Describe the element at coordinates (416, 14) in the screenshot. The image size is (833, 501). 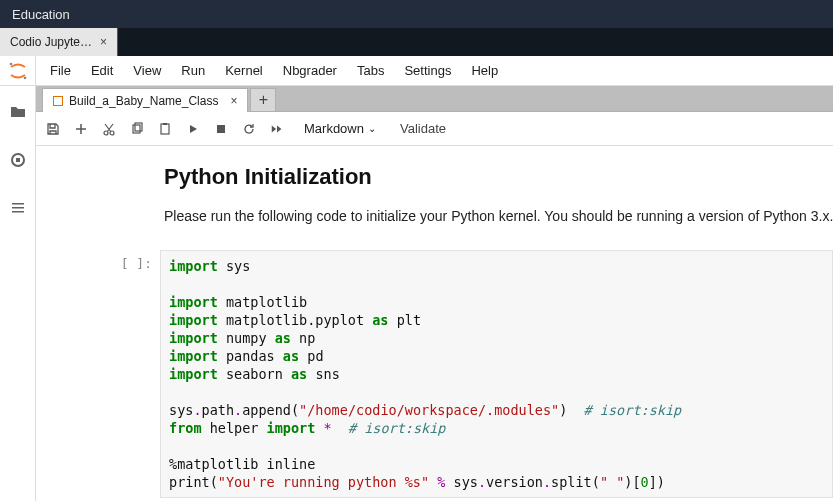
I see `app-topbar: Education` at that location.